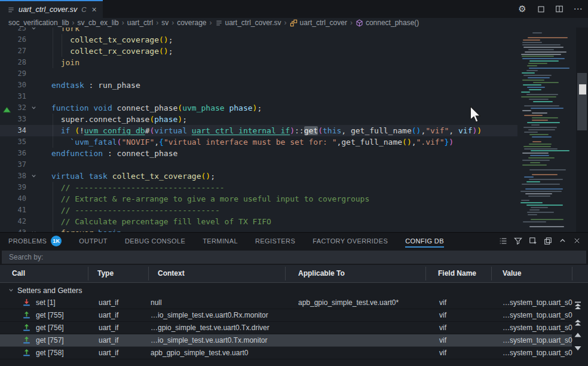  What do you see at coordinates (66, 62) in the screenshot?
I see `code-line: join` at bounding box center [66, 62].